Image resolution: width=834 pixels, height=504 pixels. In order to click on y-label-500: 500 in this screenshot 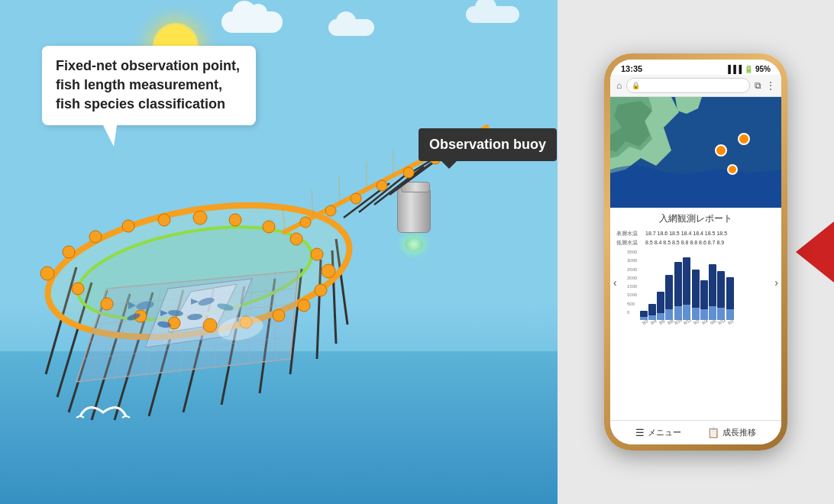, I will do `click(632, 304)`.